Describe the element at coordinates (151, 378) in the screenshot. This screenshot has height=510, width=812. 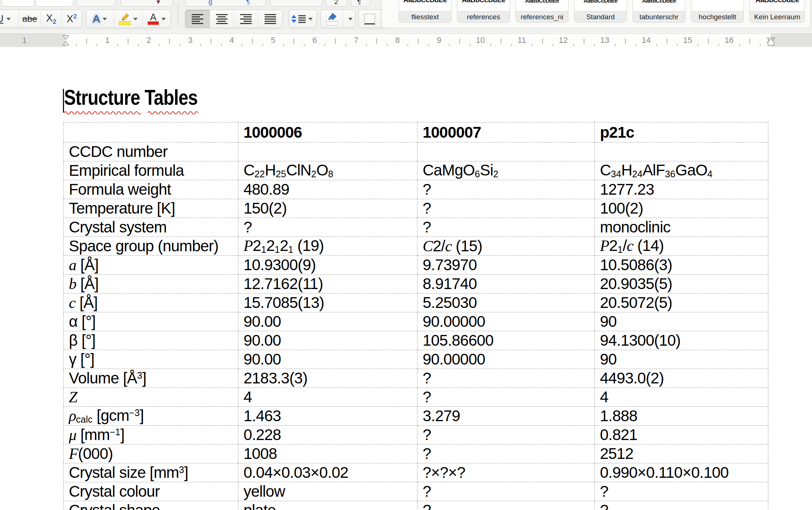
I see `row-label: Volume [Å3]` at that location.